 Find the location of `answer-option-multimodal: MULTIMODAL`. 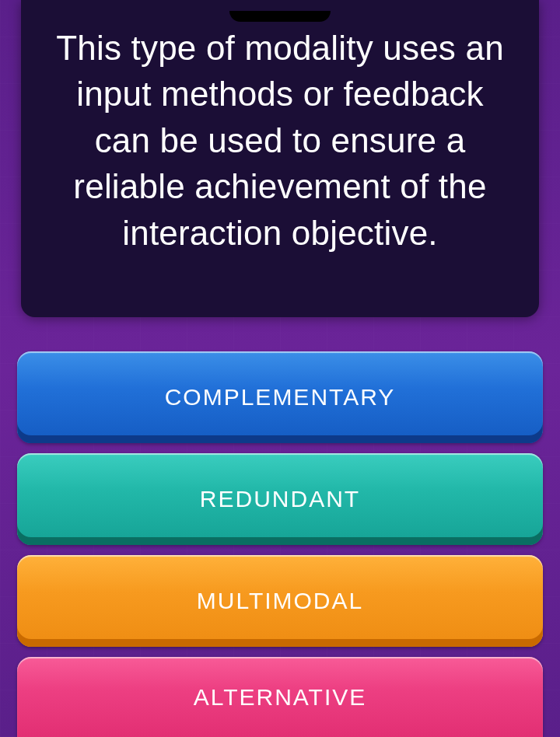

answer-option-multimodal: MULTIMODAL is located at coordinates (280, 601).